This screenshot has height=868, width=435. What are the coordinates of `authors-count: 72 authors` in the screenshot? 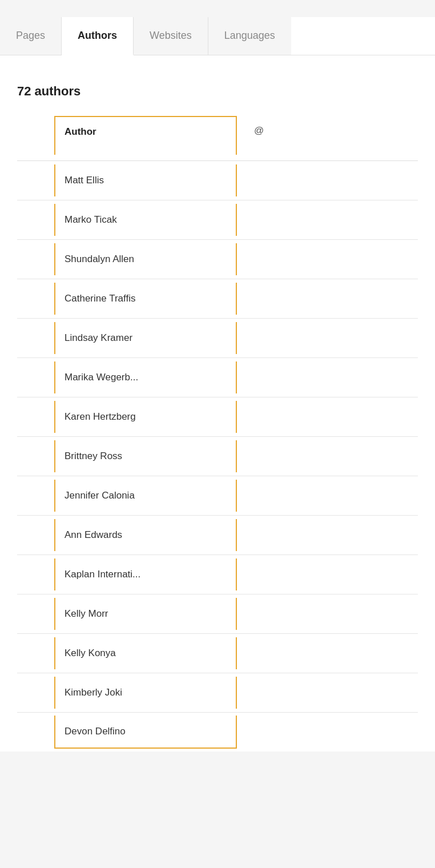 It's located at (218, 94).